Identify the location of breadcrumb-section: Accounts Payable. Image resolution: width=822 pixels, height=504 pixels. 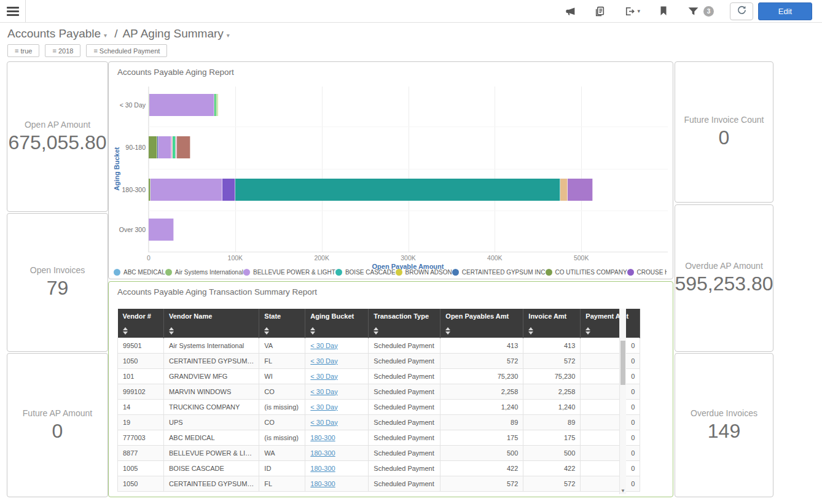
(54, 34).